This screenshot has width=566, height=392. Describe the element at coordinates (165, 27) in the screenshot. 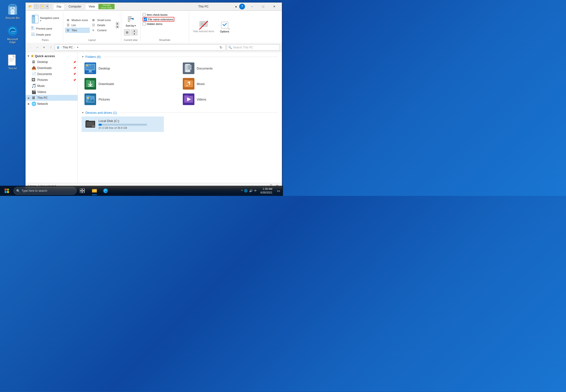

I see `ribbon-group-show-hide: Item check boxes File name extensions Hi…` at that location.